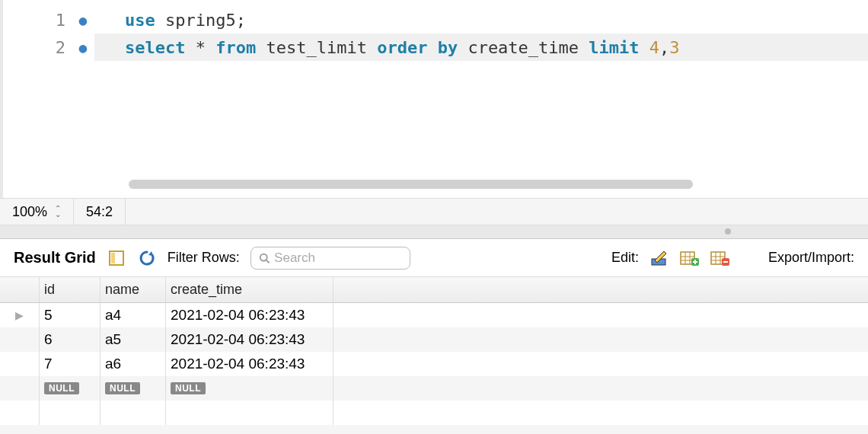  What do you see at coordinates (147, 258) in the screenshot?
I see `refresh-icon` at bounding box center [147, 258].